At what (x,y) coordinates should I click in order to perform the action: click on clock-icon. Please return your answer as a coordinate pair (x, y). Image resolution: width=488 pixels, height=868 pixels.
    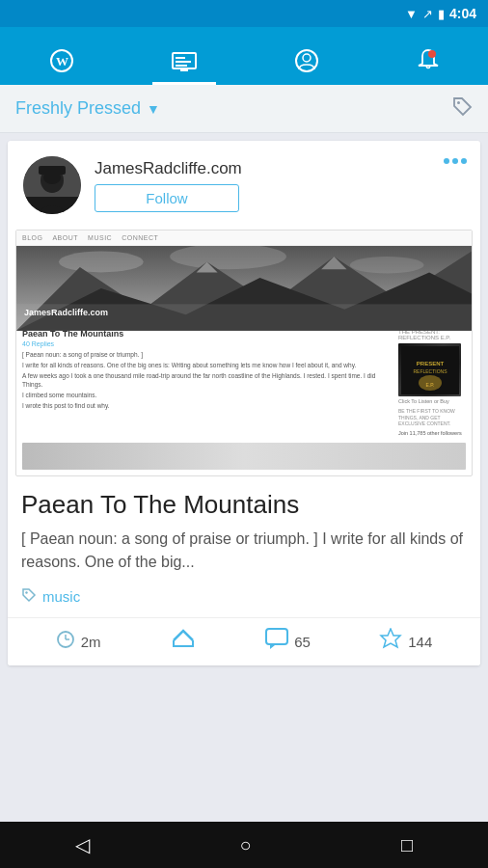
    Looking at the image, I should click on (66, 642).